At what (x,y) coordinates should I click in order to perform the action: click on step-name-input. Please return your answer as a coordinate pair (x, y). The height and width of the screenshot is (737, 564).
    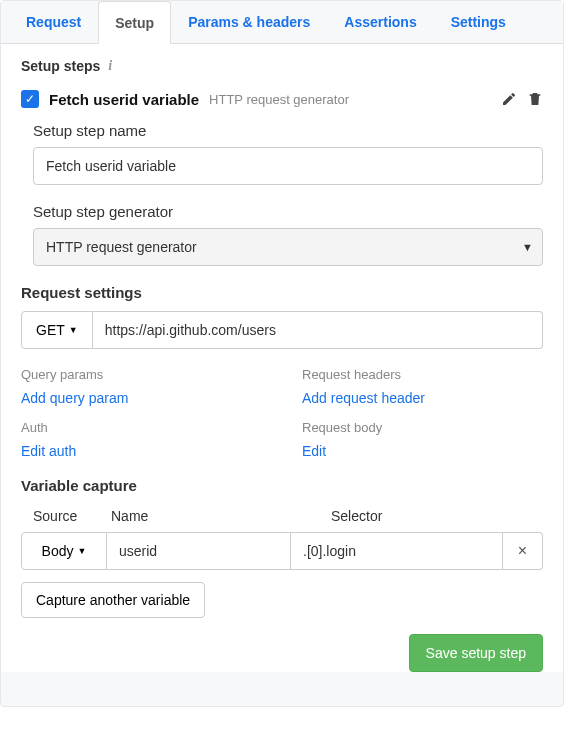
    Looking at the image, I should click on (288, 166).